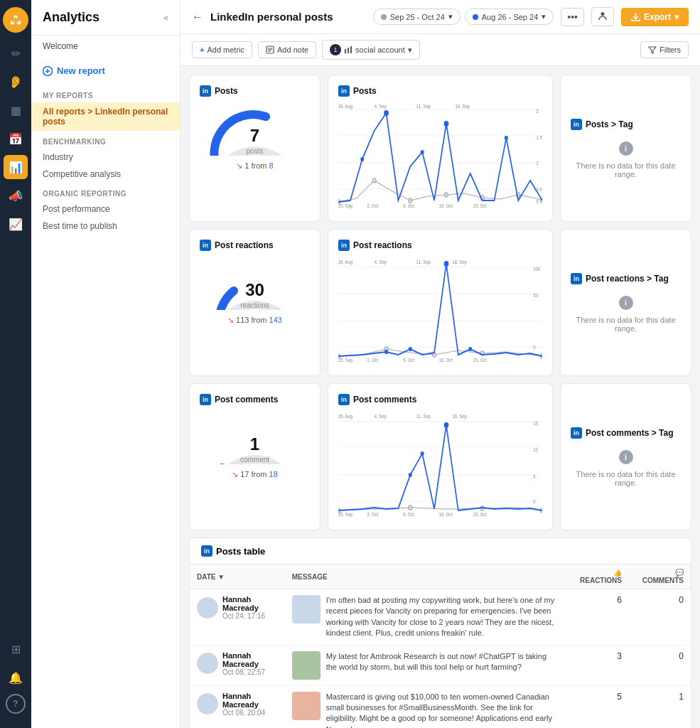 This screenshot has height=728, width=700. I want to click on svg-text: 23. Oct, so click(480, 515).